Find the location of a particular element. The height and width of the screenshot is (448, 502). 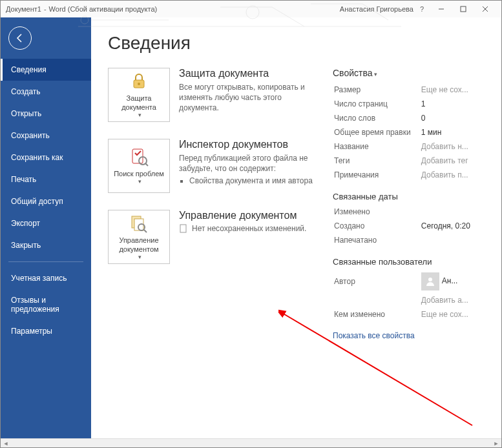

manage-text: Нет несохраненных изменений. is located at coordinates (249, 229).